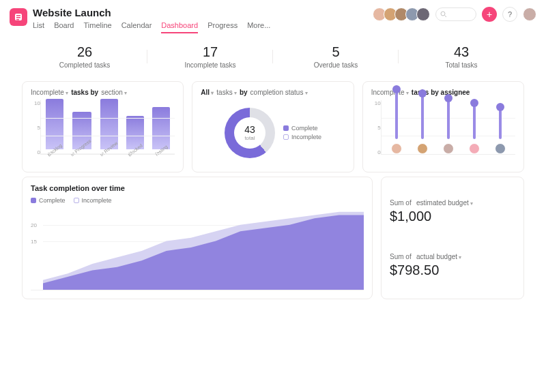 The height and width of the screenshot is (392, 546). I want to click on card-title: Task completion over time, so click(197, 188).